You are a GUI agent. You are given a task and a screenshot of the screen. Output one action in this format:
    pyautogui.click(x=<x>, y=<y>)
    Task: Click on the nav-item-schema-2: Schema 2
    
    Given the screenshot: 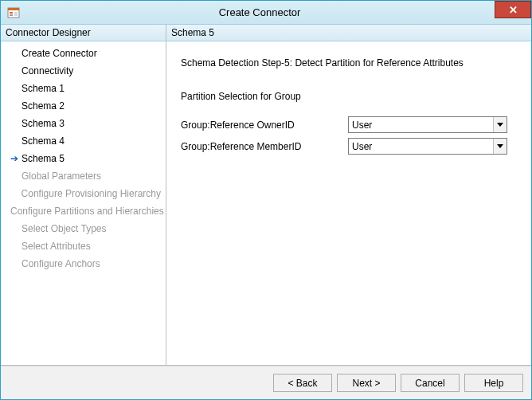 What is the action you would take?
    pyautogui.click(x=83, y=106)
    